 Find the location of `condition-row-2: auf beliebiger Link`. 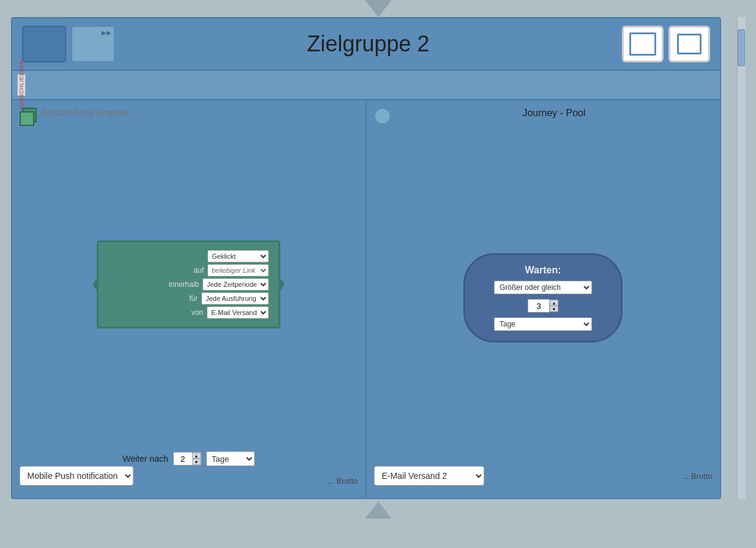

condition-row-2: auf beliebiger Link is located at coordinates (189, 270).